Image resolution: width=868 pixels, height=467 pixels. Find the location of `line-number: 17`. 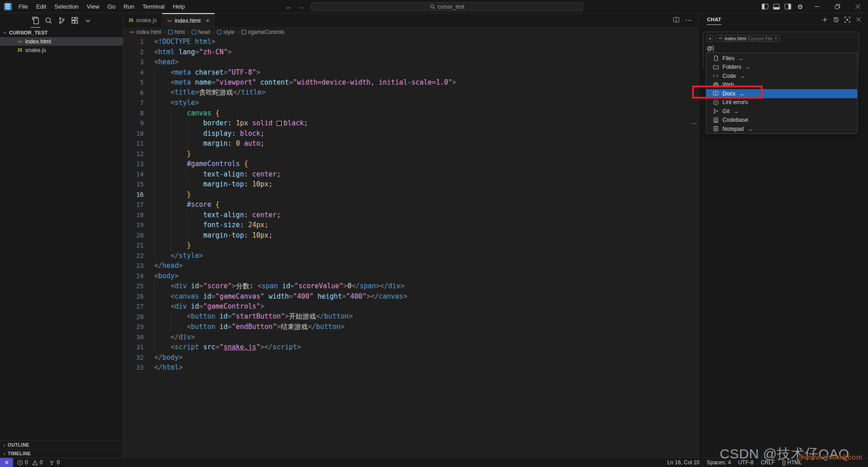

line-number: 17 is located at coordinates (134, 205).